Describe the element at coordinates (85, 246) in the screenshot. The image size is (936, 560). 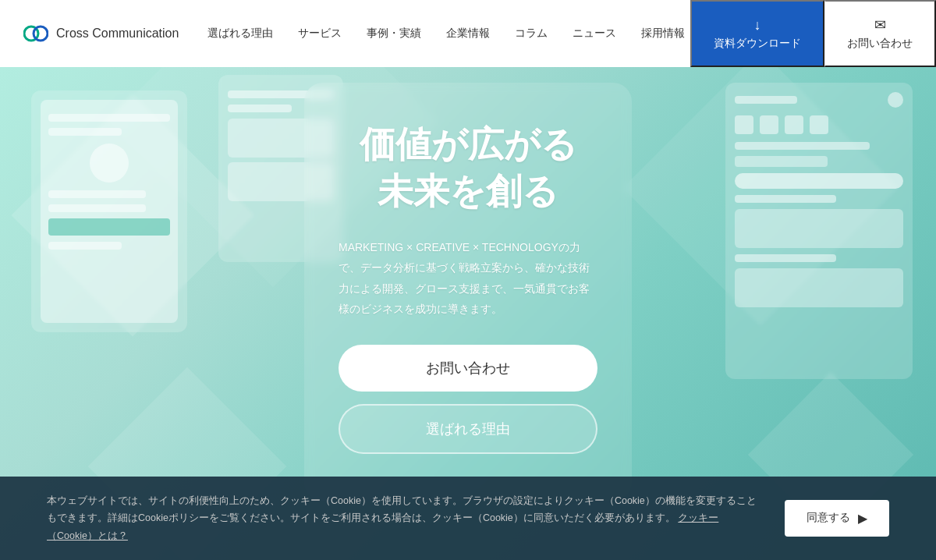
I see `mock-line-forgot` at that location.